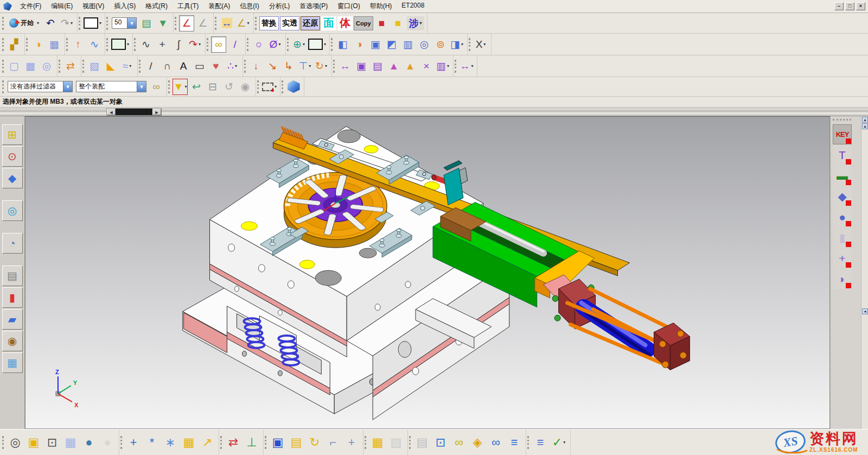 The width and height of the screenshot is (868, 455). What do you see at coordinates (124, 23) in the screenshot?
I see `layer-combo: 50▼` at bounding box center [124, 23].